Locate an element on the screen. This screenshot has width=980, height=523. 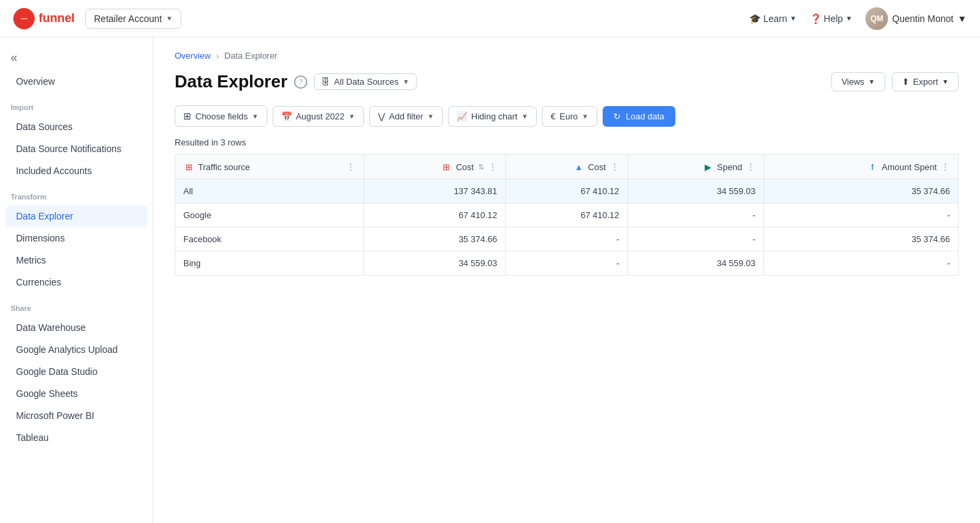
filter-chevron-icon: ▼ is located at coordinates (431, 116).